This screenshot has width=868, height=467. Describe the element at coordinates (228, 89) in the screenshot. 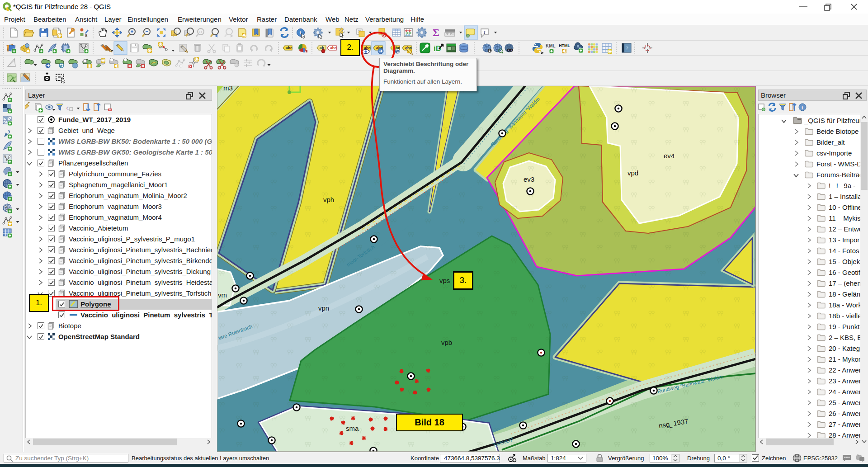

I see `svg-text: m3` at that location.